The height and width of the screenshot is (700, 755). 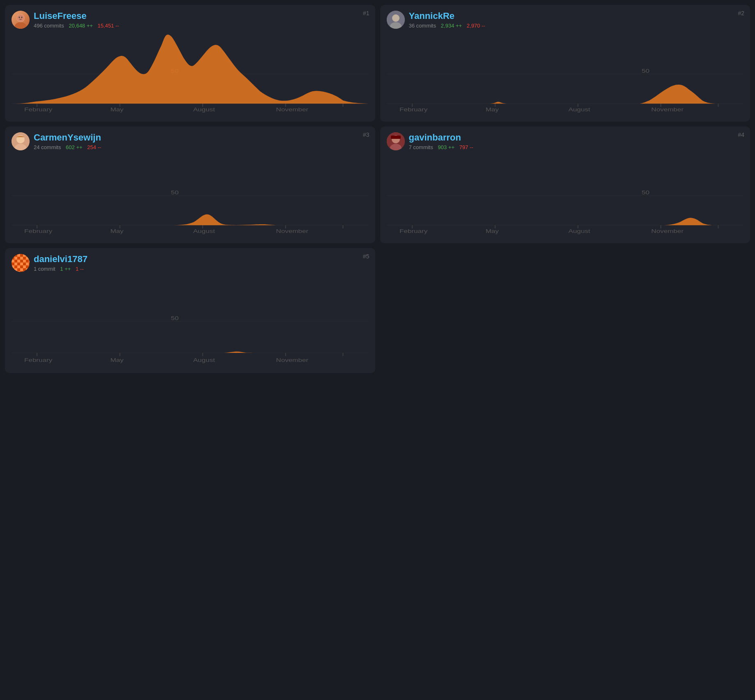 What do you see at coordinates (366, 256) in the screenshot?
I see `rank-badge-5: #5` at bounding box center [366, 256].